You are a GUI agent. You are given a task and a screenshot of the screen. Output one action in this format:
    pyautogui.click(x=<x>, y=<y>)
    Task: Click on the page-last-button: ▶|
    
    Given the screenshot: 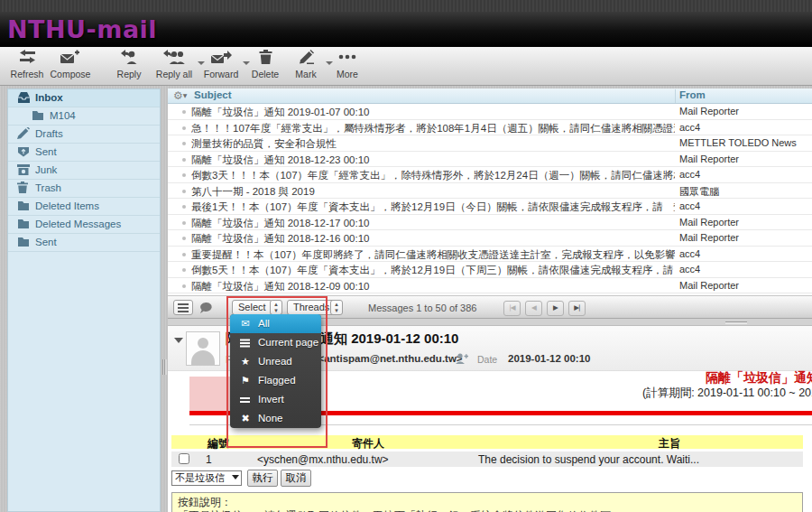 What is the action you would take?
    pyautogui.click(x=577, y=309)
    